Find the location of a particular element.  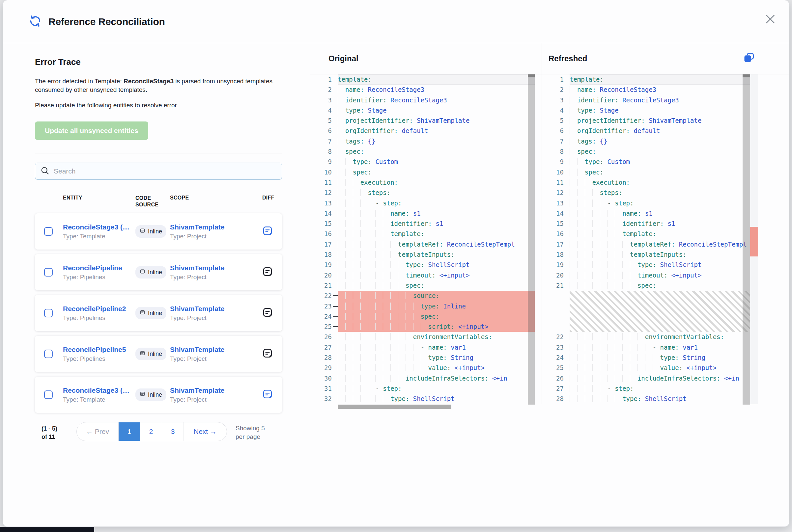

entity-link: ReconcilePipeline is located at coordinates (99, 268).